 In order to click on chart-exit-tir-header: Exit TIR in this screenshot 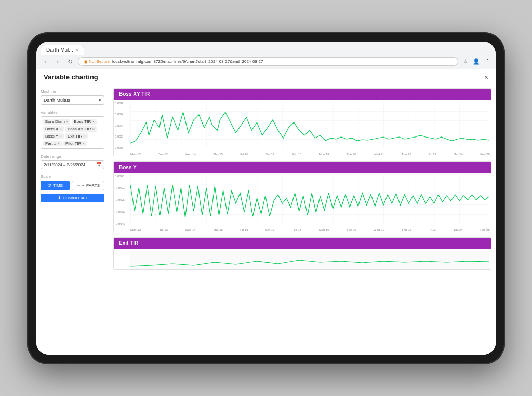, I will do `click(302, 243)`.